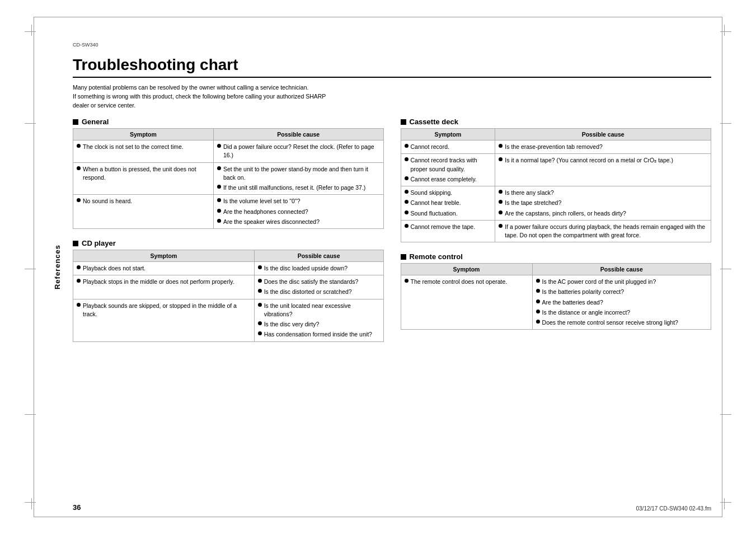 The height and width of the screenshot is (534, 756). What do you see at coordinates (722, 267) in the screenshot?
I see `border-right` at bounding box center [722, 267].